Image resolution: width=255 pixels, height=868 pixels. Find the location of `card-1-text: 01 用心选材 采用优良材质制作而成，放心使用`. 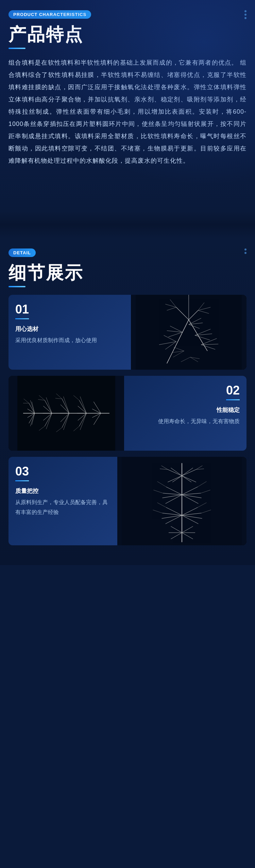

card-1-text: 01 用心选材 采用优良材质制作而成，放心使用 is located at coordinates (70, 332).